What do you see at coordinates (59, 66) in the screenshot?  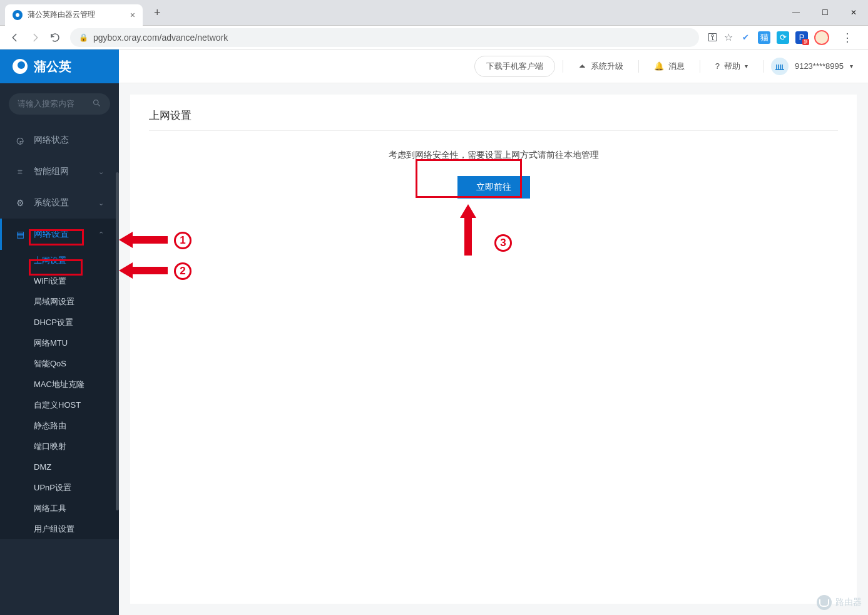 I see `brand-logo: 蒲公英` at bounding box center [59, 66].